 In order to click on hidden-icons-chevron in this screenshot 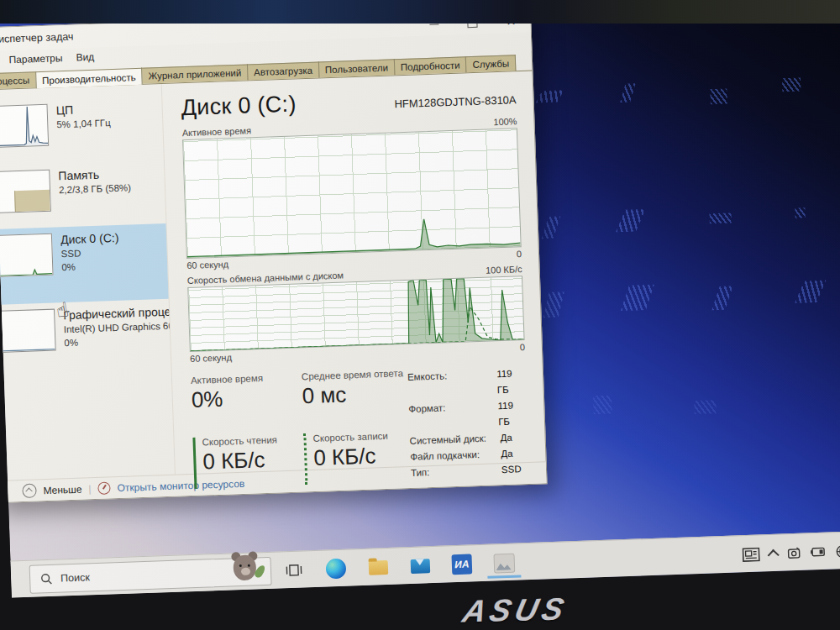, I will do `click(774, 554)`.